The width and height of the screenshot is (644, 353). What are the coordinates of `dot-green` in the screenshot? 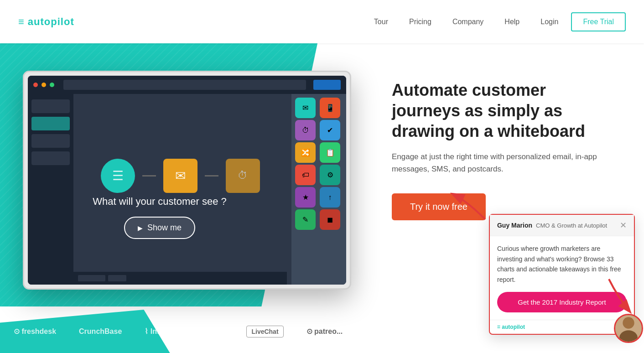 It's located at (52, 85).